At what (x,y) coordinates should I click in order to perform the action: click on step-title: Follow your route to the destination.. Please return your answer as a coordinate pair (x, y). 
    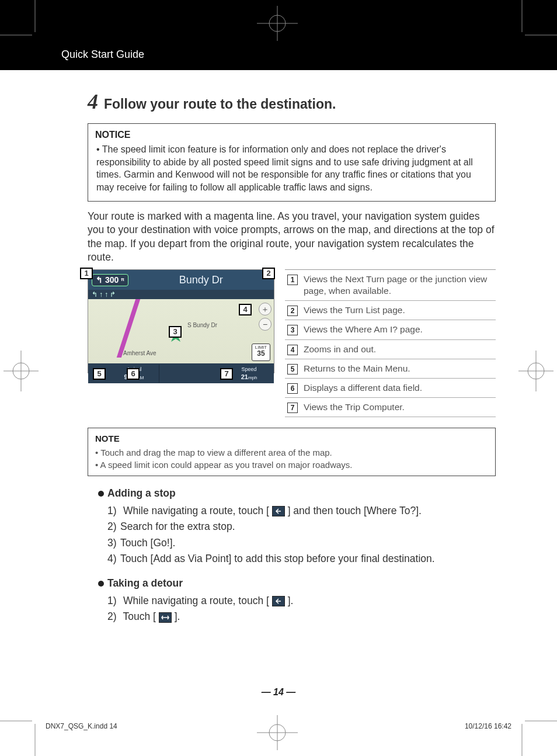
    Looking at the image, I should click on (220, 104).